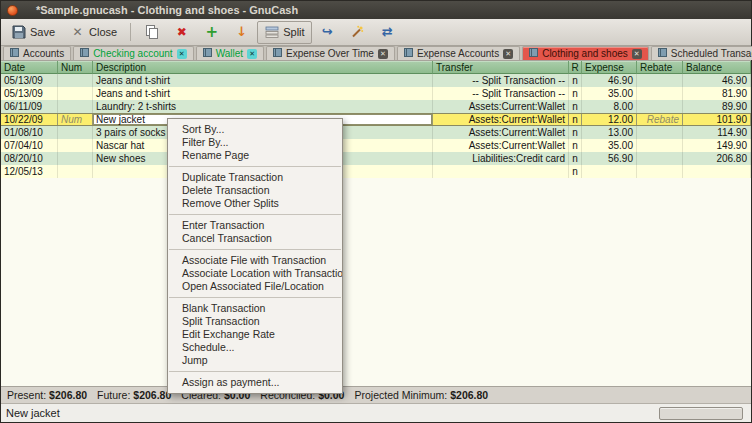  Describe the element at coordinates (501, 68) in the screenshot. I see `column-header-transfer: Transfer` at that location.